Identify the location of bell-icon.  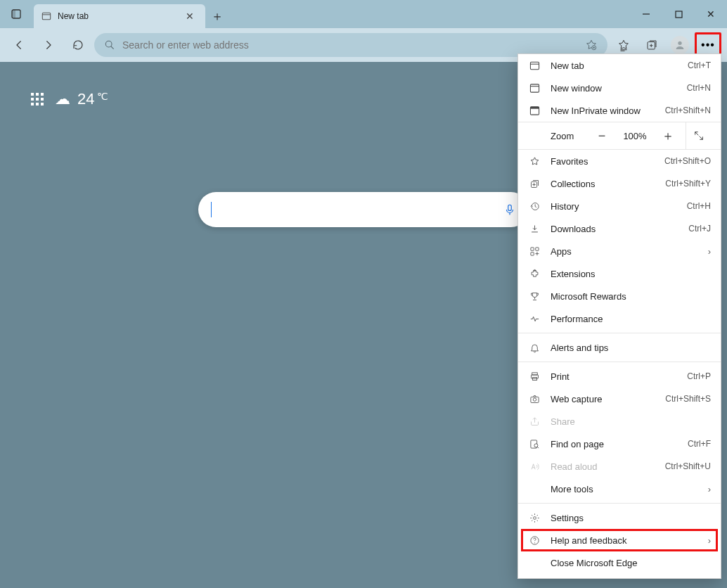
(534, 347).